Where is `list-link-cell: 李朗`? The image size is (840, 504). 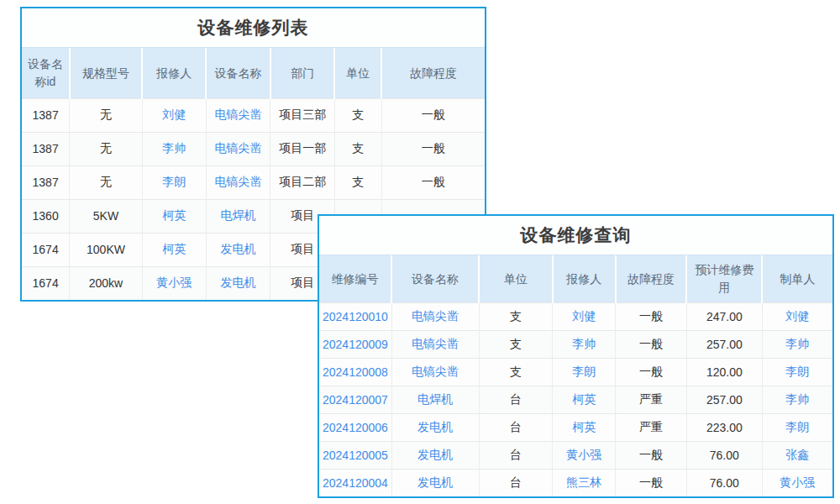
list-link-cell: 李朗 is located at coordinates (174, 181).